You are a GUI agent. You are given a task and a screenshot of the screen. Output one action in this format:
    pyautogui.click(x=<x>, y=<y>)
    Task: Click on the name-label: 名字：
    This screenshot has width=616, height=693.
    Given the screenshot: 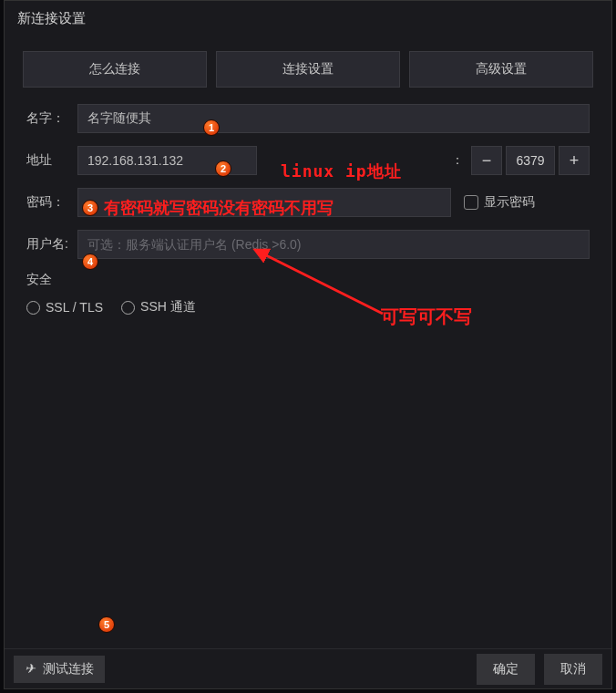 What is the action you would take?
    pyautogui.click(x=52, y=119)
    